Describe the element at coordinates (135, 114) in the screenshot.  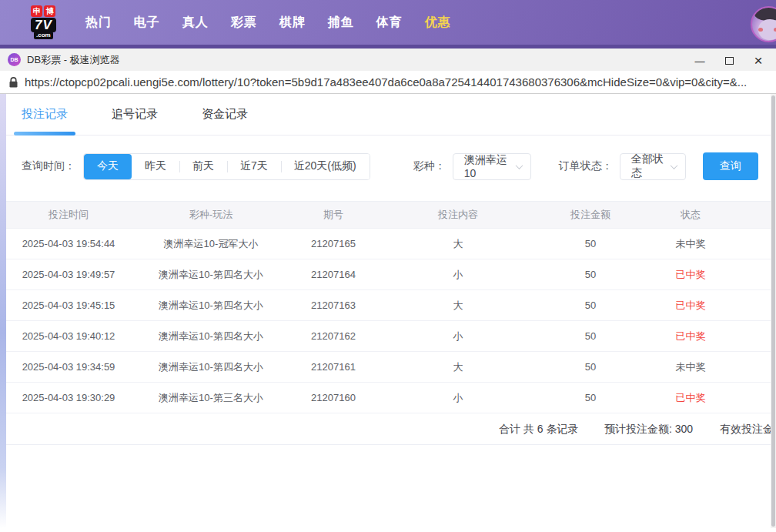
I see `tab-chase-records: 追号记录` at that location.